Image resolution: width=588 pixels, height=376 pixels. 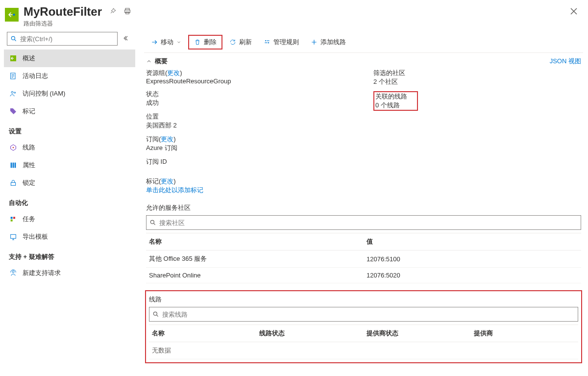 What do you see at coordinates (267, 42) in the screenshot?
I see `settings-icon` at bounding box center [267, 42].